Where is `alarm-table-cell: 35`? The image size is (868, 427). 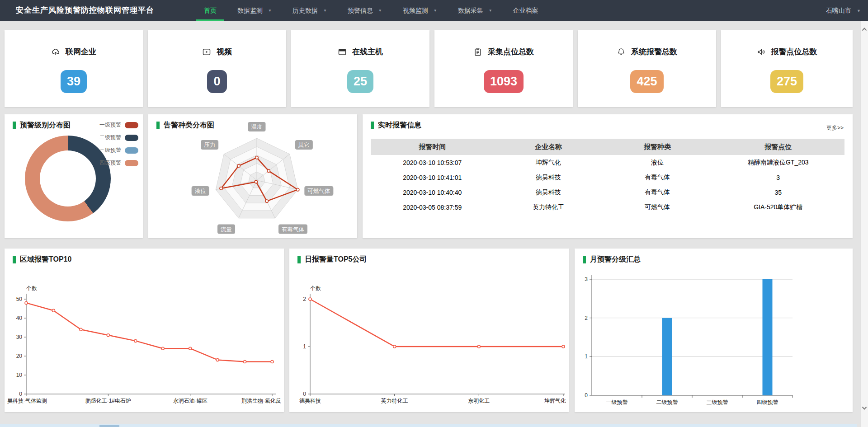
alarm-table-cell: 35 is located at coordinates (778, 192).